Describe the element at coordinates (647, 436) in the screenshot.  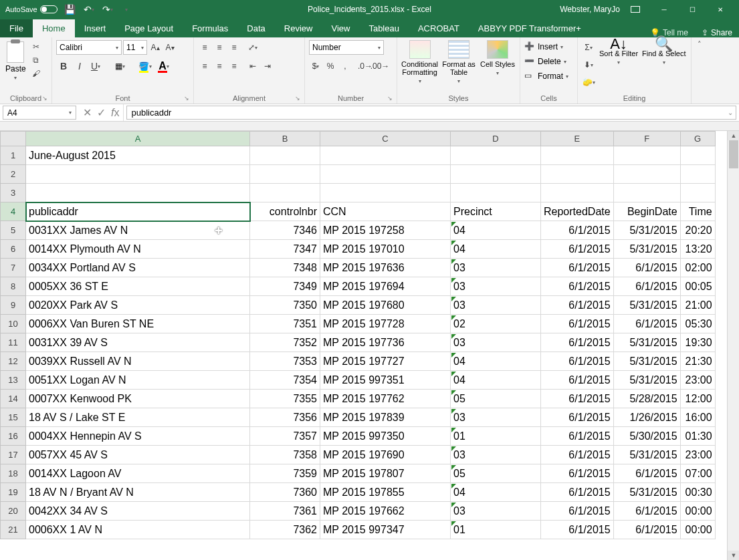
I see `cell: 5/30/2015` at that location.